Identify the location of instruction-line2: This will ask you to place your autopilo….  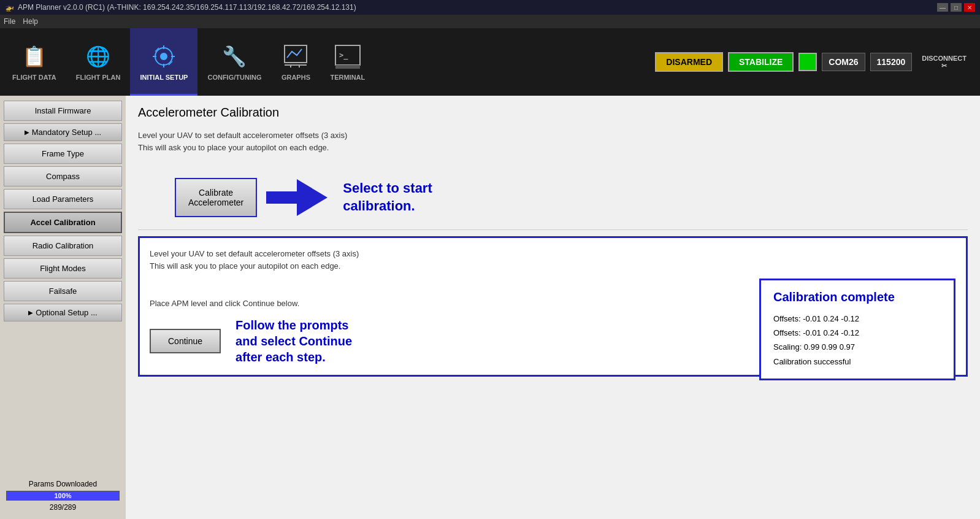
(553, 148).